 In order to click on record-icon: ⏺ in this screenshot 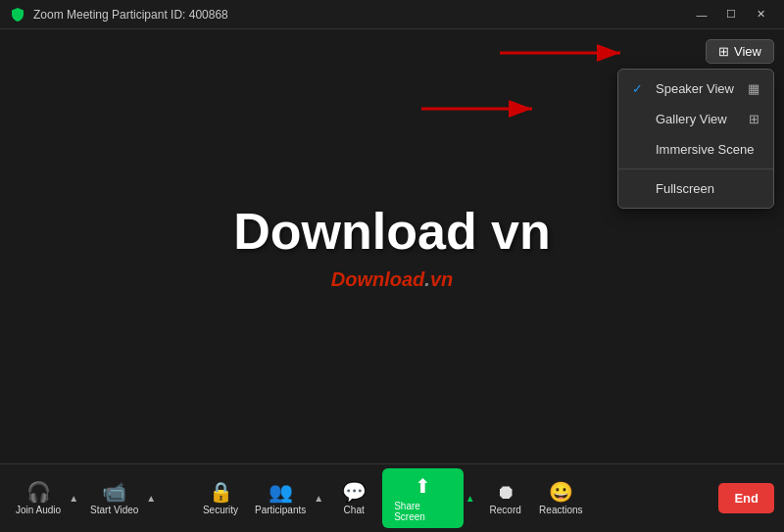, I will do `click(506, 492)`.